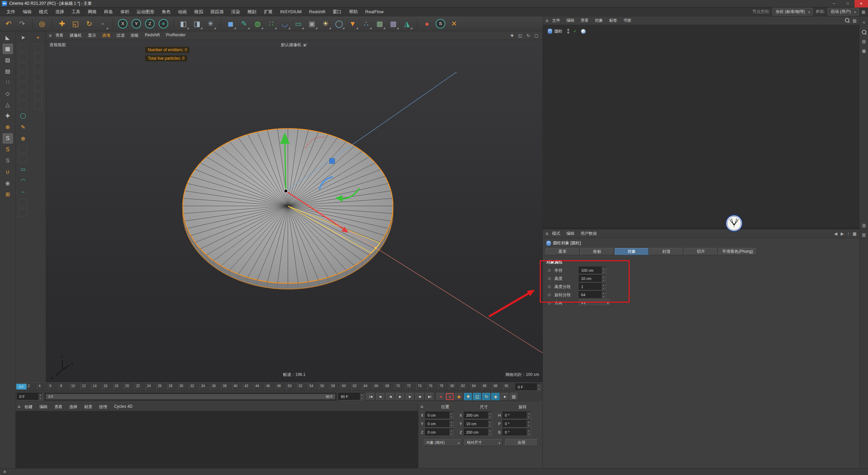 This screenshot has width=868, height=475. What do you see at coordinates (312, 24) in the screenshot?
I see `add-camera-button: ▣` at bounding box center [312, 24].